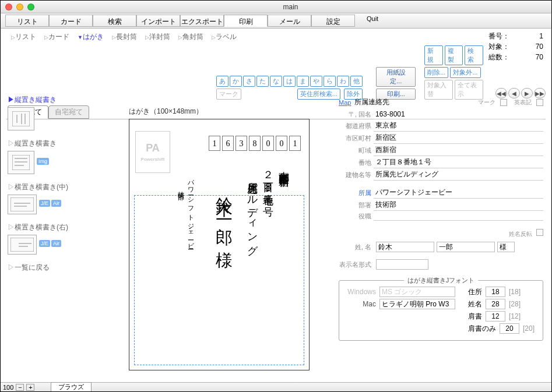 The height and width of the screenshot is (392, 552). What do you see at coordinates (235, 82) in the screenshot?
I see `kana-ka: か` at bounding box center [235, 82].